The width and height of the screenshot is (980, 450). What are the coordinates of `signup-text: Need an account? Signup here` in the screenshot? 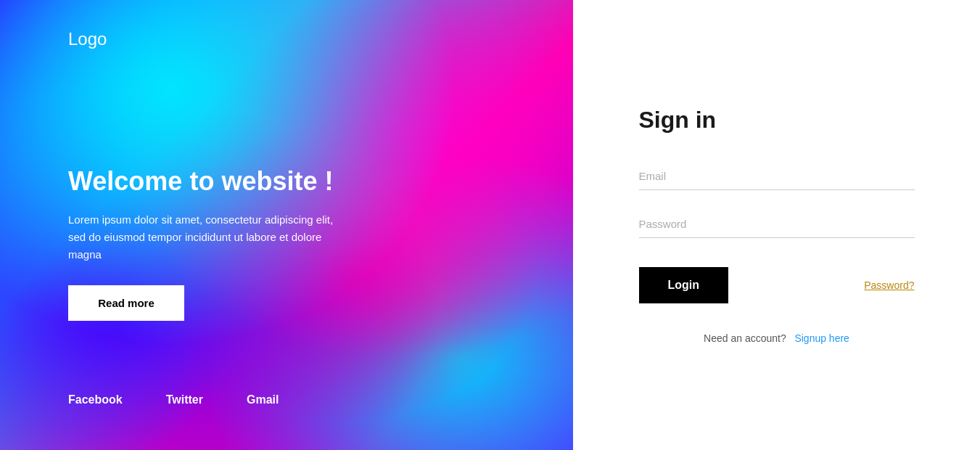 It's located at (777, 338).